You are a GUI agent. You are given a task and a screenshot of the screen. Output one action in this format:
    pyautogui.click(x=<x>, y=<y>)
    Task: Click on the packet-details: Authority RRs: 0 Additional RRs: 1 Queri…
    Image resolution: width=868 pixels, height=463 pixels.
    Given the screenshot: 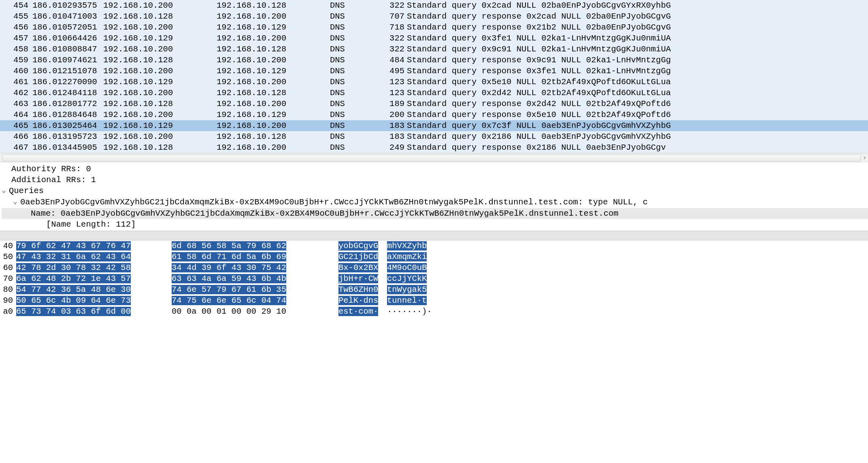 What is the action you would take?
    pyautogui.click(x=434, y=197)
    